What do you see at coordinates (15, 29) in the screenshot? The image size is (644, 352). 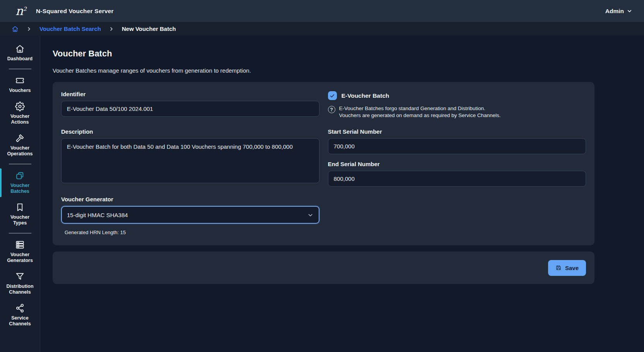 I see `breadcrumb-home-link` at bounding box center [15, 29].